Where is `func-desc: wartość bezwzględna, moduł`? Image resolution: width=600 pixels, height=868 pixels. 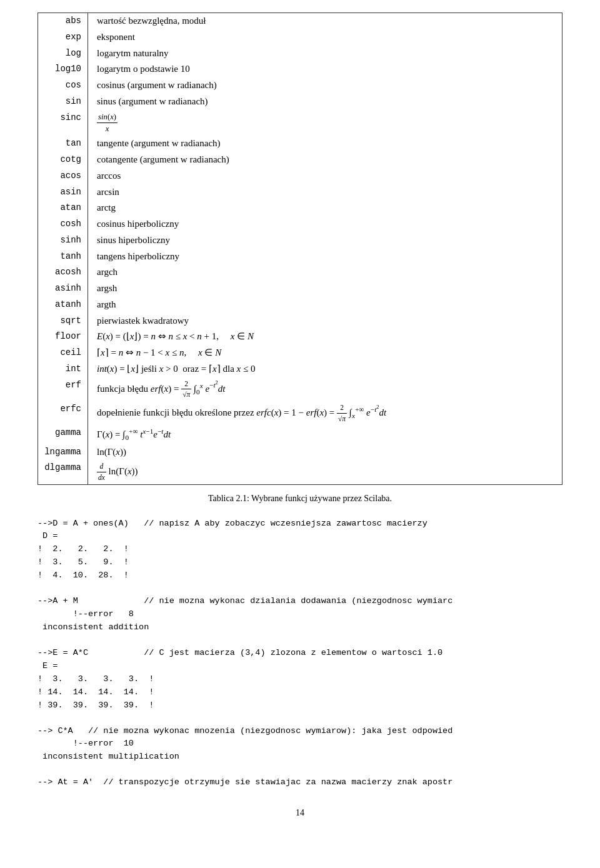 func-desc: wartość bezwzględna, moduł is located at coordinates (325, 21).